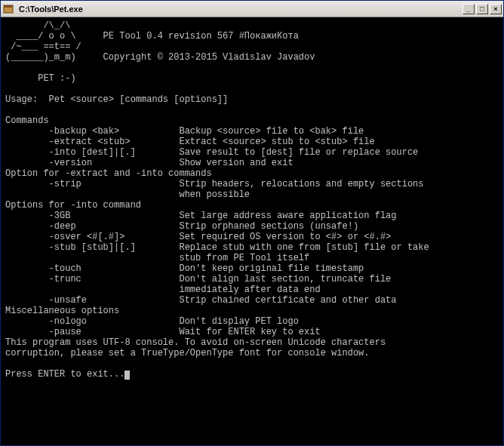  I want to click on window-controls: _ □ ×, so click(481, 9).